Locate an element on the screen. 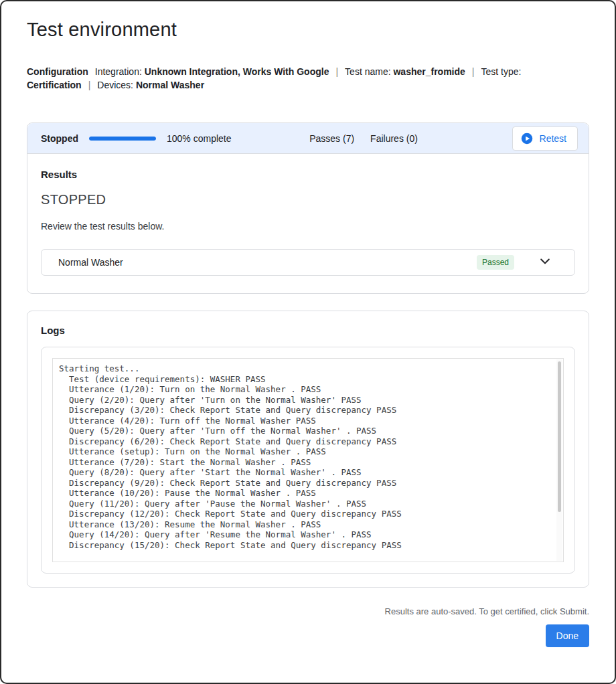 This screenshot has height=684, width=616. failures-count: Failures (0) is located at coordinates (394, 139).